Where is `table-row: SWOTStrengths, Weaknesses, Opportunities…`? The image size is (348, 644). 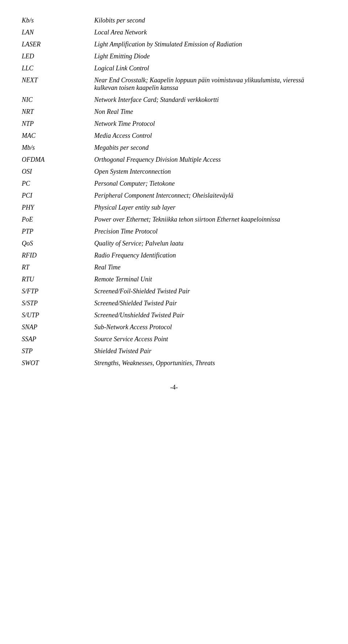
table-row: SWOTStrengths, Weaknesses, Opportunities… is located at coordinates (174, 363).